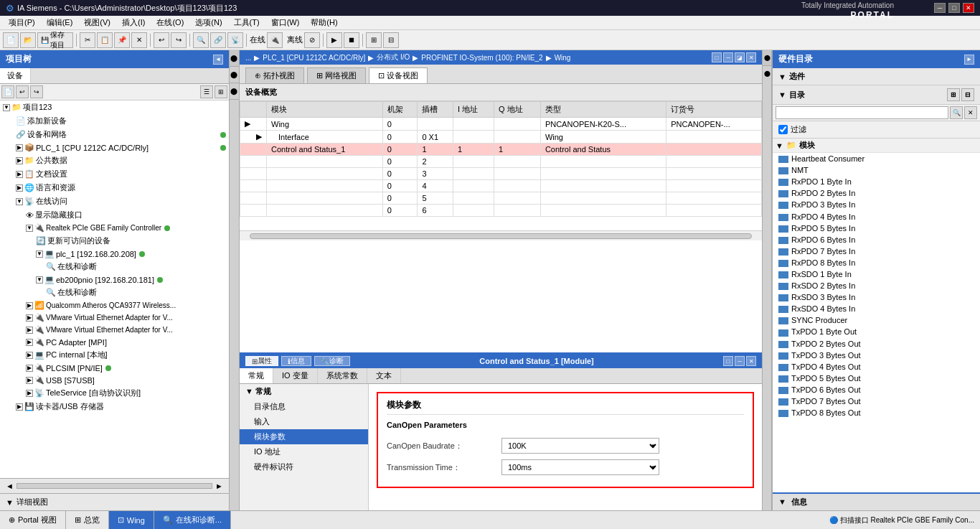 The height and width of the screenshot is (529, 980). I want to click on copy-btn: 📋, so click(105, 40).